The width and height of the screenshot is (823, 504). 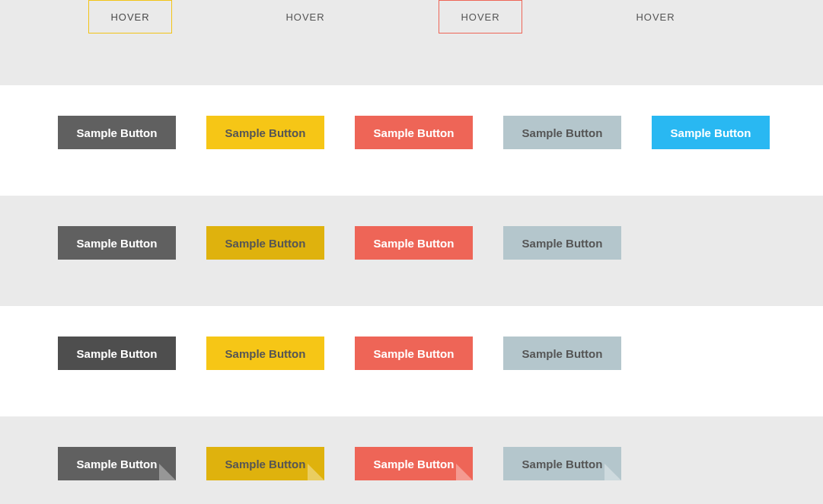 What do you see at coordinates (117, 464) in the screenshot?
I see `sample-button-dark-fold: Sample Button` at bounding box center [117, 464].